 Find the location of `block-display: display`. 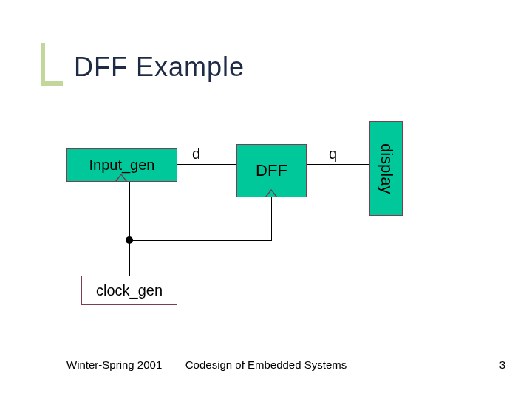

block-display: display is located at coordinates (386, 168).